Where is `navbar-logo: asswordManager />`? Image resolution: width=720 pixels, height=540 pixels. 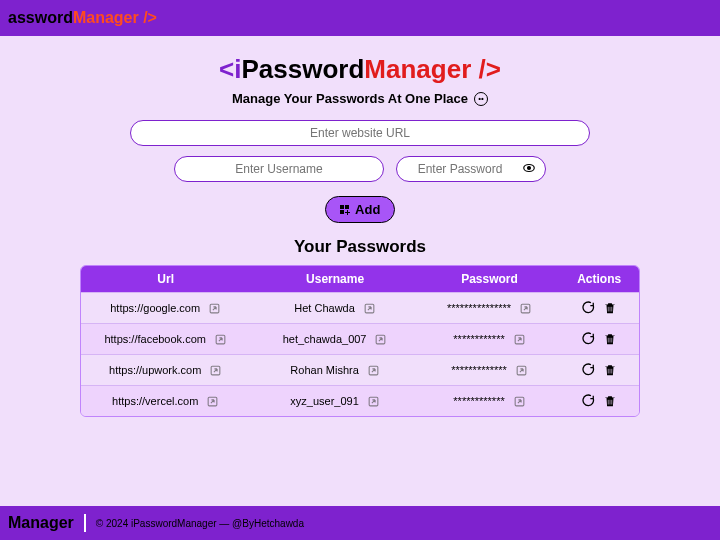
navbar-logo: asswordManager /> is located at coordinates (82, 18).